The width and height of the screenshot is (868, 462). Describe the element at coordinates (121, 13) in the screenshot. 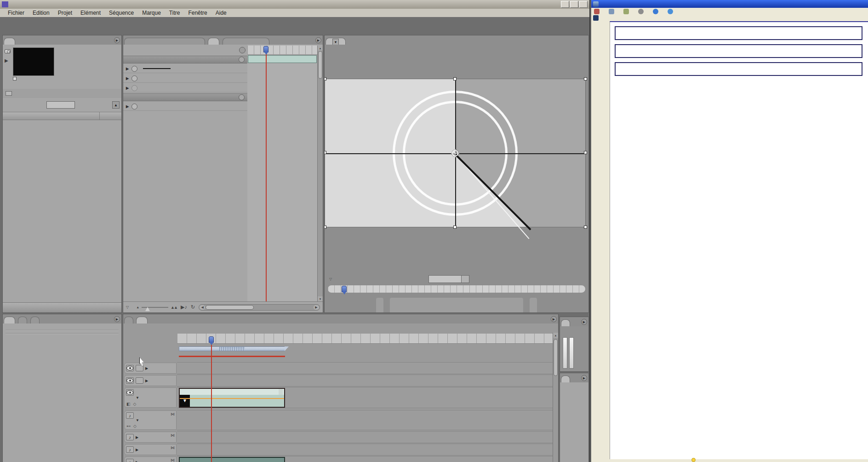

I see `menu-item: Séquence` at that location.